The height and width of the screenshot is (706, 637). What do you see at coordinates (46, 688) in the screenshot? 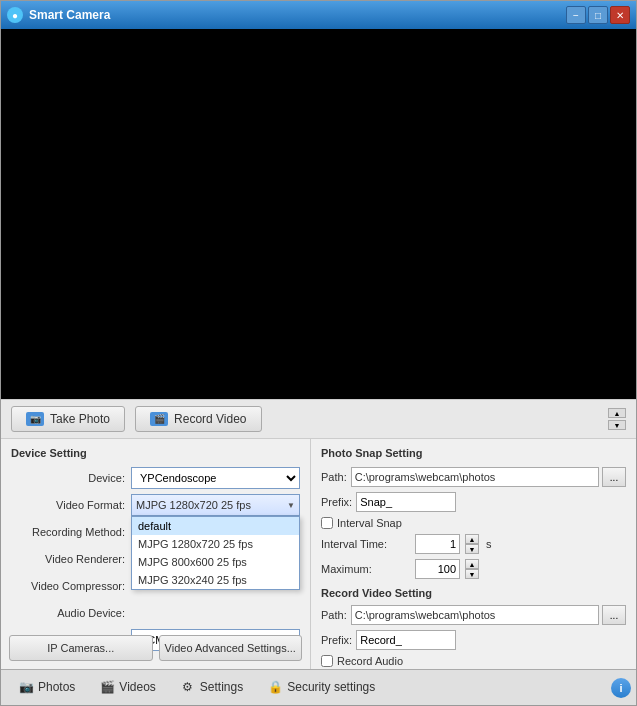
I see `tab-photos: 📷 Photos` at bounding box center [46, 688].